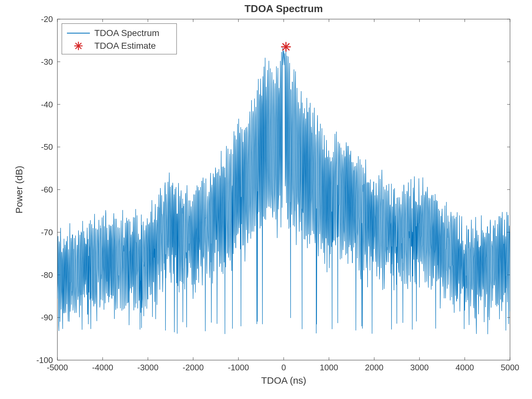  Describe the element at coordinates (103, 367) in the screenshot. I see `x-tick-label: -4000` at that location.